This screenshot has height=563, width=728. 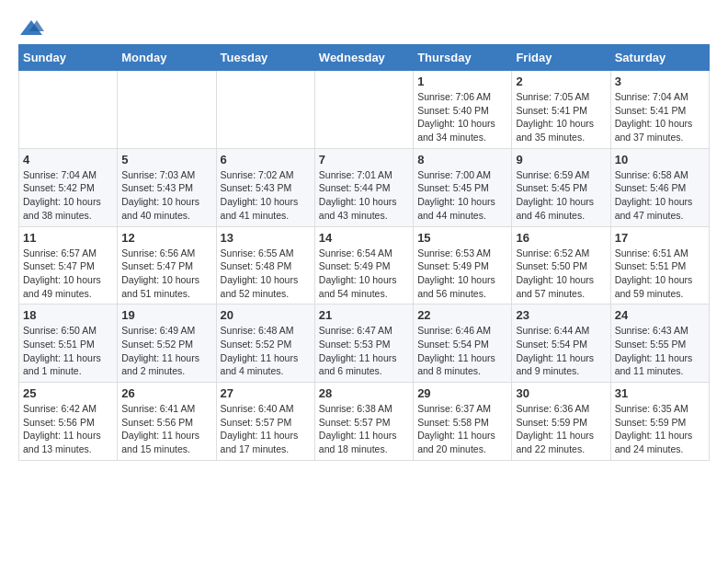 What do you see at coordinates (561, 110) in the screenshot?
I see `calendar-day-2: 2Sunrise: 7:05 AM Sunset: 5:41 PM Daylig…` at bounding box center [561, 110].